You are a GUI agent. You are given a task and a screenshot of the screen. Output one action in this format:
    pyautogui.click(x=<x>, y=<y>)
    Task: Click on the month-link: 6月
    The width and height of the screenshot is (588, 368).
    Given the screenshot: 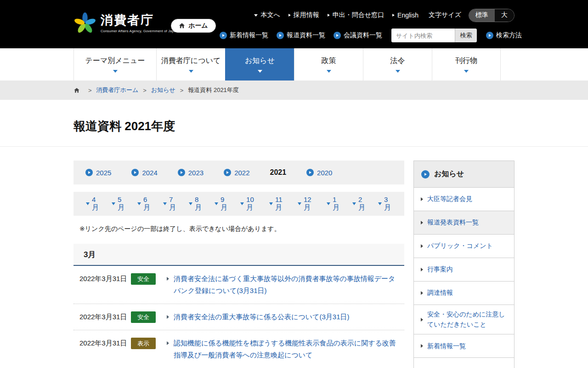 What is the action you would take?
    pyautogui.click(x=144, y=204)
    